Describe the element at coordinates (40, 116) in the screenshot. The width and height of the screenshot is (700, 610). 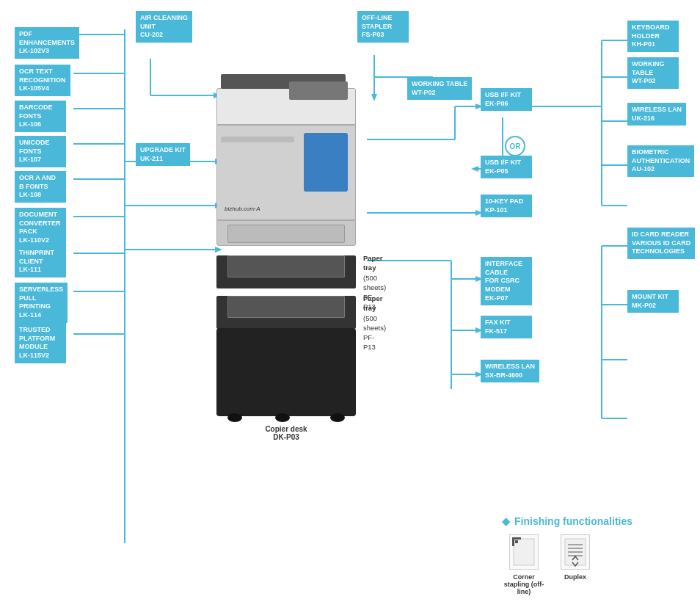
I see `acc-barcode-fonts: BARCODEFONTSLK-106` at that location.